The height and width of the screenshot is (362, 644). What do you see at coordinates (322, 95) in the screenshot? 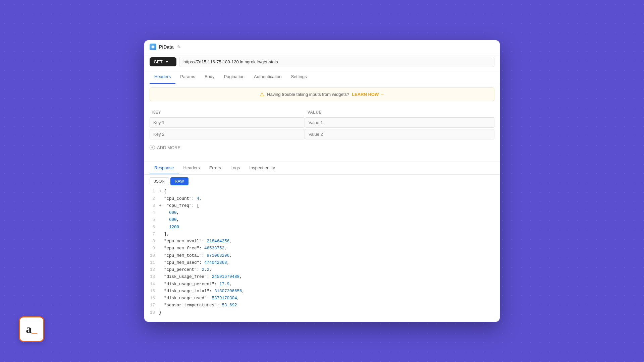
I see `warning-banner: ⚠ Having trouble taking inputs from widg…` at bounding box center [322, 95].